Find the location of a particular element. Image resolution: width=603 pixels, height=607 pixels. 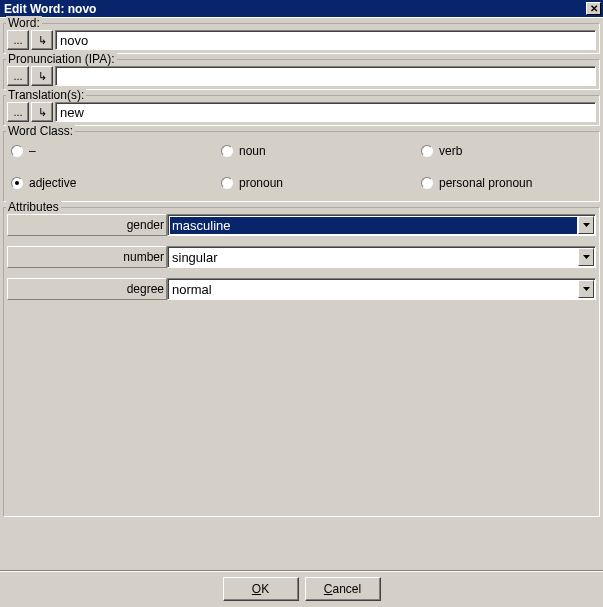

attribute-row: degreenormal is located at coordinates (302, 289).